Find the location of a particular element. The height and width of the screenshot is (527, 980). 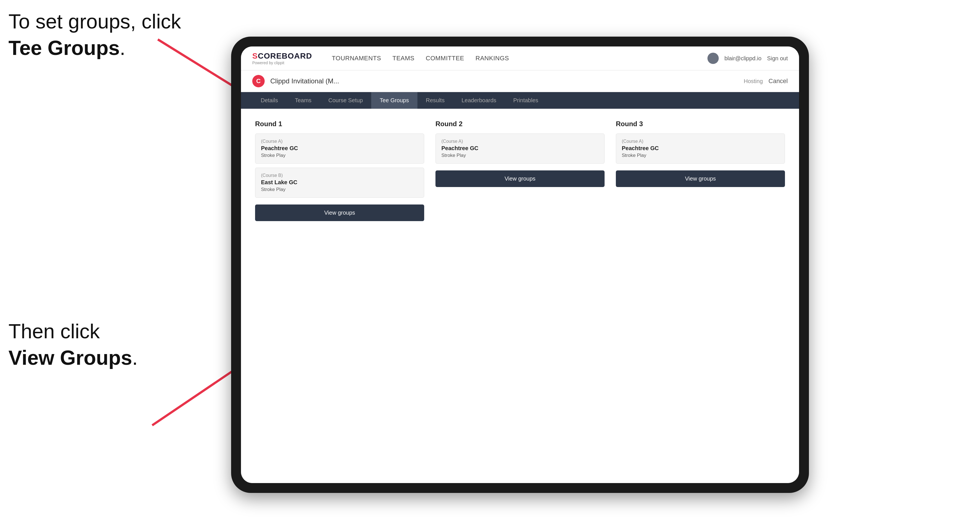

instruction-bottom-line2: View Groups. is located at coordinates (73, 358).